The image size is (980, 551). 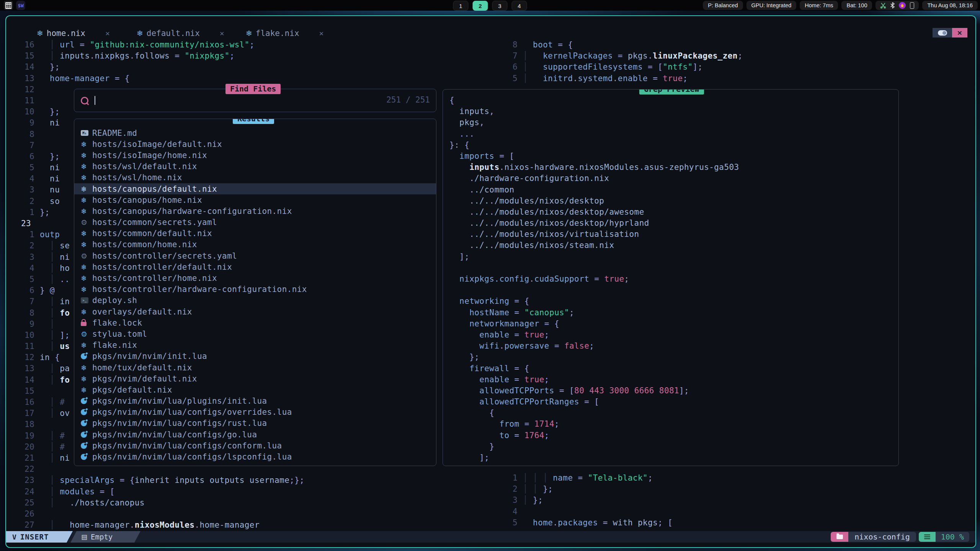 I want to click on result-item: ❄flake.nix, so click(x=255, y=345).